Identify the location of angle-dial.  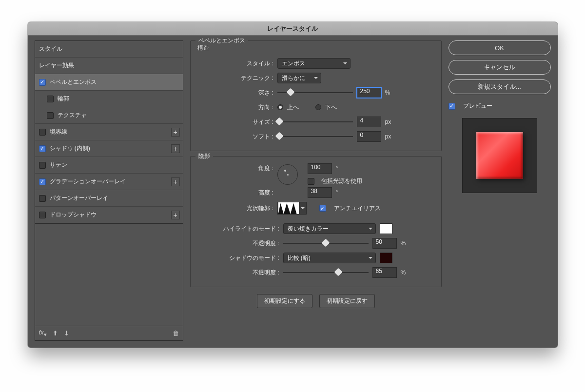
(288, 175).